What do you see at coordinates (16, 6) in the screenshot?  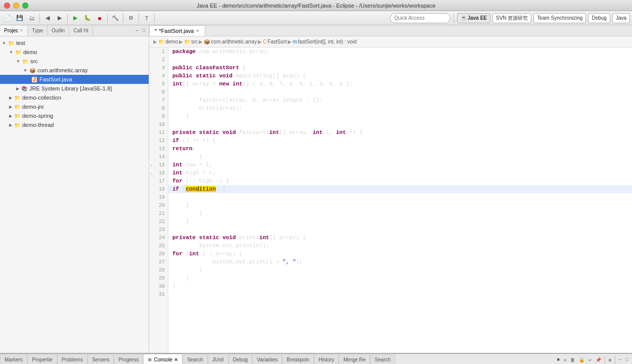 I see `minimize-button` at bounding box center [16, 6].